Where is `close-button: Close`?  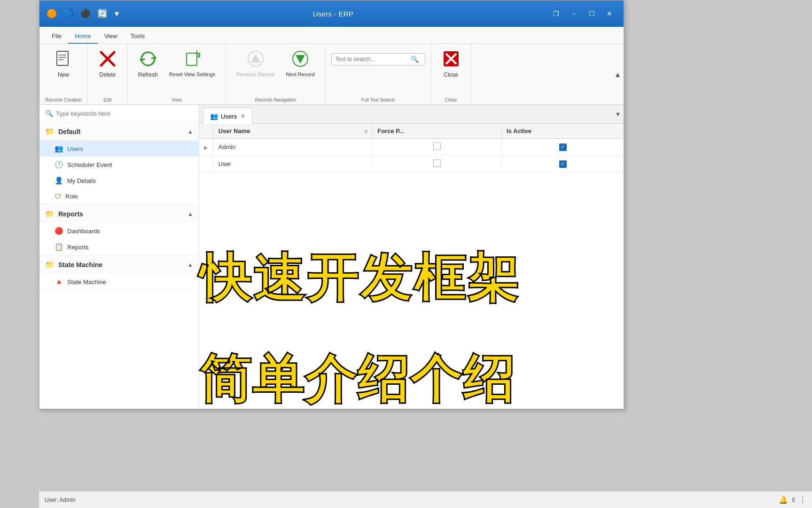
close-button: Close is located at coordinates (451, 64).